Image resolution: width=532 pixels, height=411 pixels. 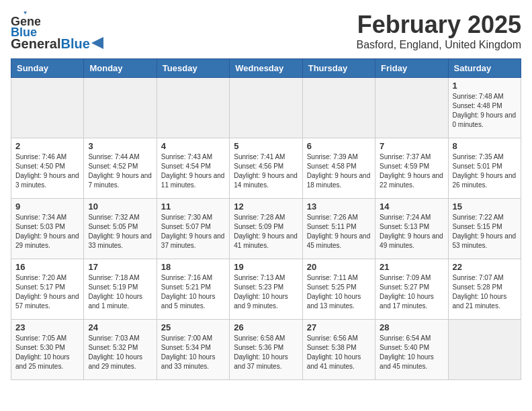 I want to click on day-info: Sunrise: 7:07 AM Sunset: 5:28 PM Dayligh…, so click(x=485, y=292).